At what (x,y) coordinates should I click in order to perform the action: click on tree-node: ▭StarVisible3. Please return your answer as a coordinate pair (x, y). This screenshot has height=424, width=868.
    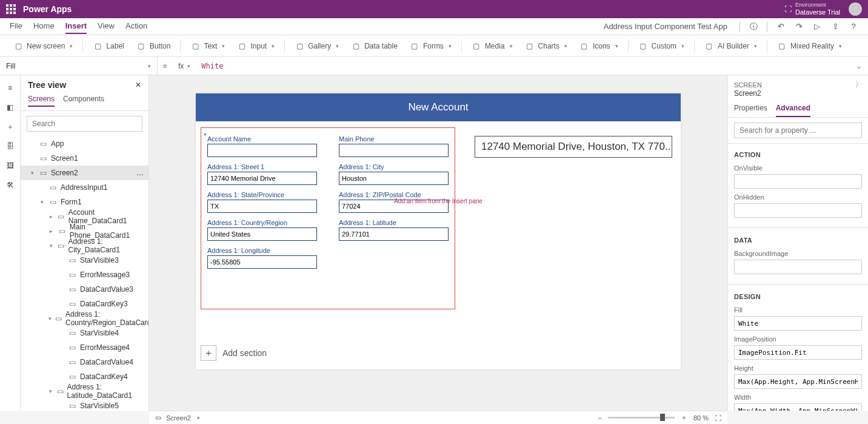
    Looking at the image, I should click on (85, 260).